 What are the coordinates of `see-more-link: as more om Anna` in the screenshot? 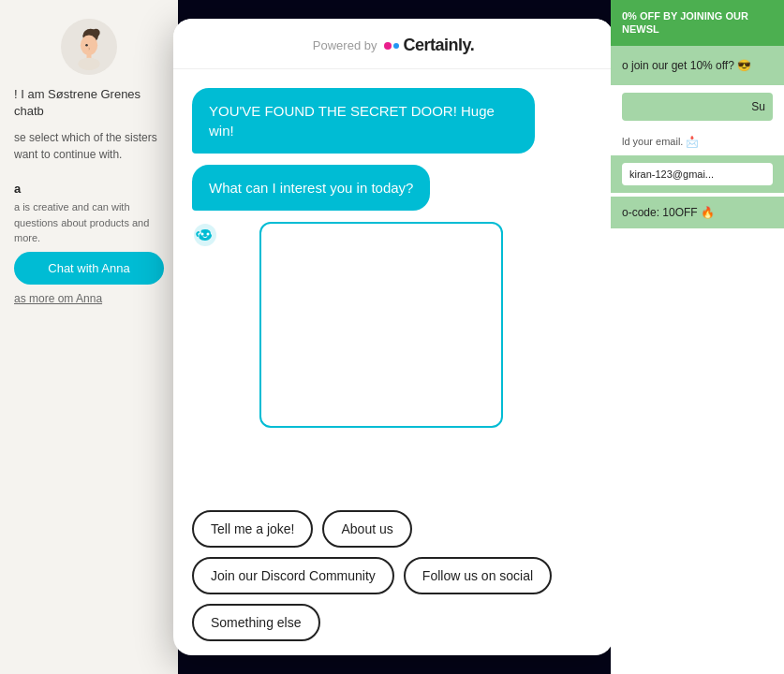 It's located at (58, 299).